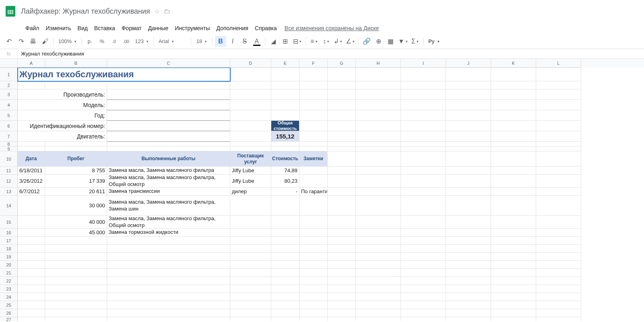  What do you see at coordinates (21, 41) in the screenshot?
I see `redo-button: ↷` at bounding box center [21, 41].